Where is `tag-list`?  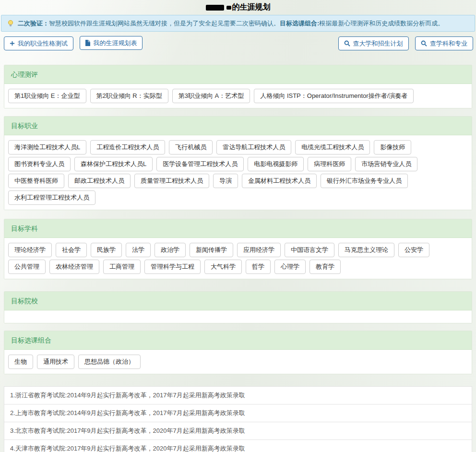 tag-list is located at coordinates (238, 317).